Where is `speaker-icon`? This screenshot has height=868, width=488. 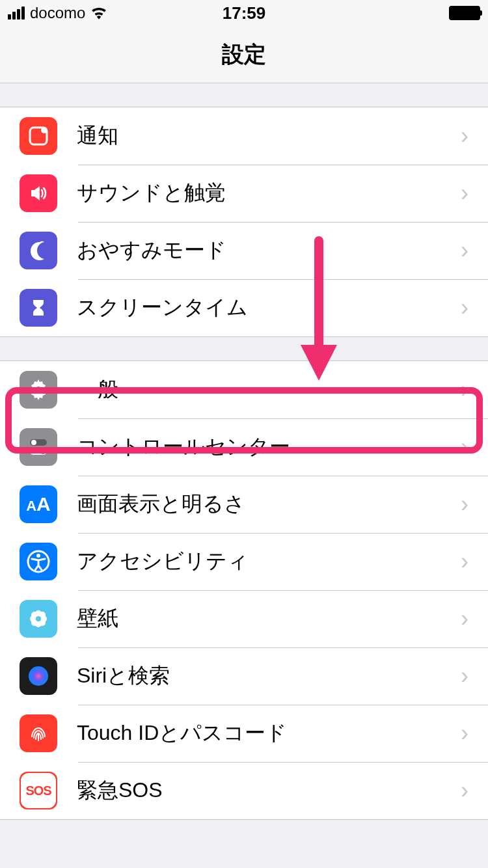
speaker-icon is located at coordinates (38, 193).